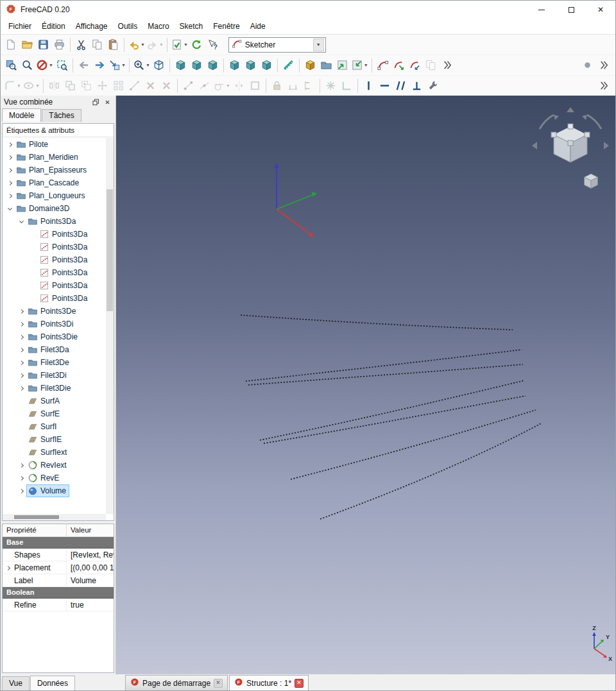  I want to click on rectangular-array-button, so click(118, 86).